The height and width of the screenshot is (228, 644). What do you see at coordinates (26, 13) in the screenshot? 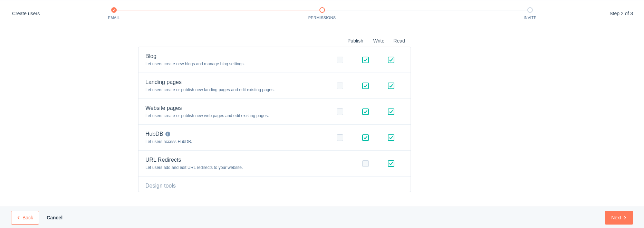
I see `page-title: Create users` at bounding box center [26, 13].